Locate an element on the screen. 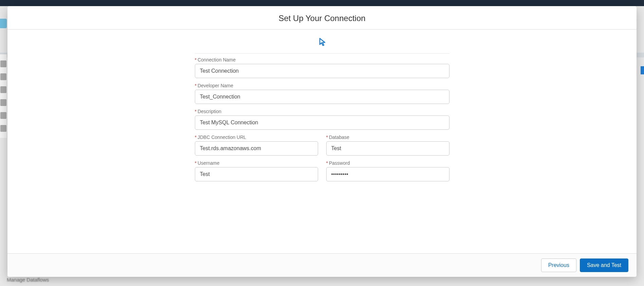  cursor-pointer-icon is located at coordinates (322, 43).